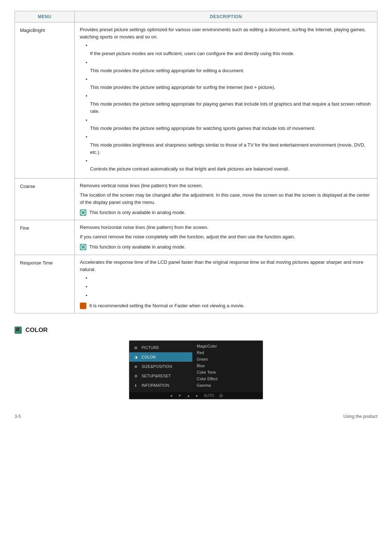  What do you see at coordinates (196, 370) in the screenshot?
I see `monitor-menu-wrapper: ⊞PICTURE◑COLOR⊕SIZE&POSITION⚙SETUP&RESET…` at bounding box center [196, 370].